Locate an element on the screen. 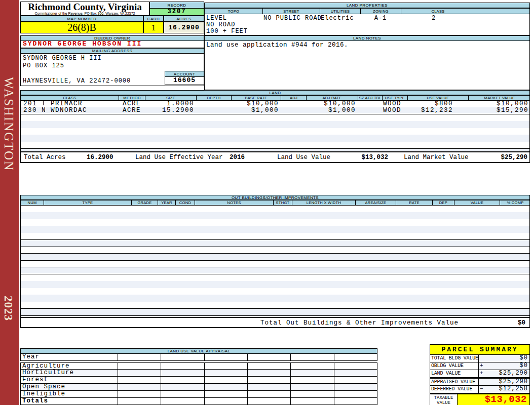 Image resolution: width=532 pixels, height=405 pixels. out-buildings-columns-header: AREA/SIZE is located at coordinates (375, 202).